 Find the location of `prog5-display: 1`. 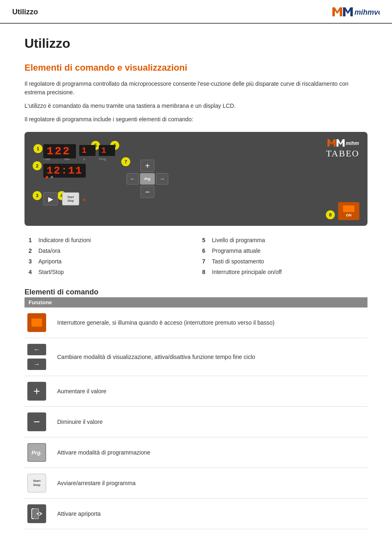

prog5-display: 1 is located at coordinates (87, 151).